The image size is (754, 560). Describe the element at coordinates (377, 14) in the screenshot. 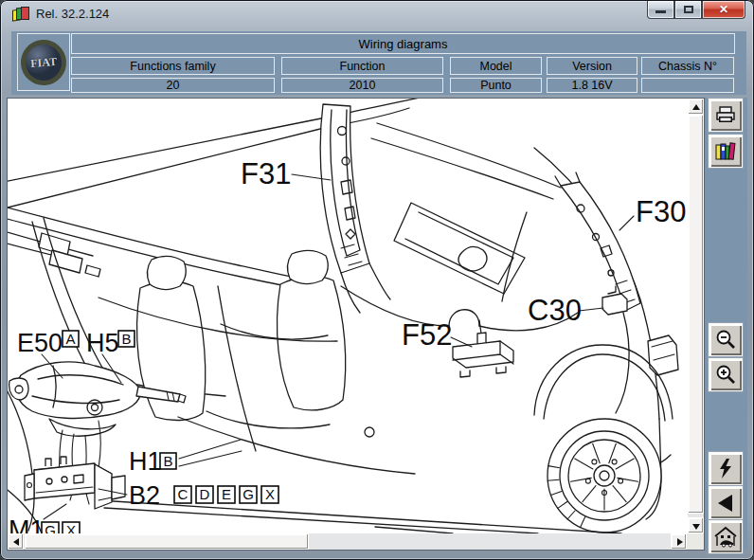

I see `title-bar: Rel. 32.2.124 ✕` at that location.